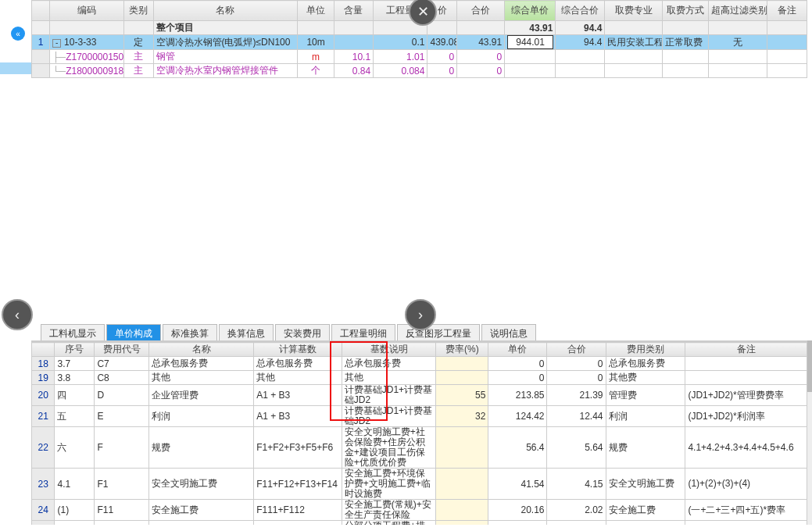 The image size is (812, 531). What do you see at coordinates (353, 71) in the screenshot?
I see `cell-qty: 0.84` at bounding box center [353, 71].